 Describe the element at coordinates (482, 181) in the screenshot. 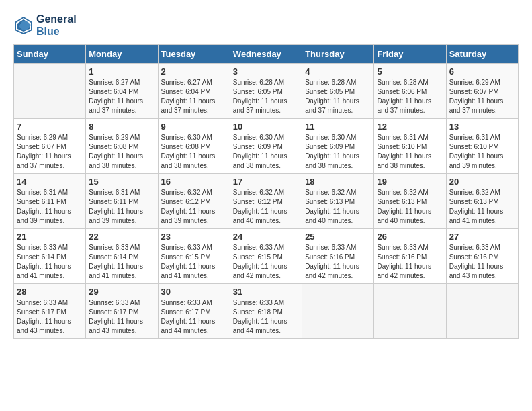

I see `day-number: 20` at that location.